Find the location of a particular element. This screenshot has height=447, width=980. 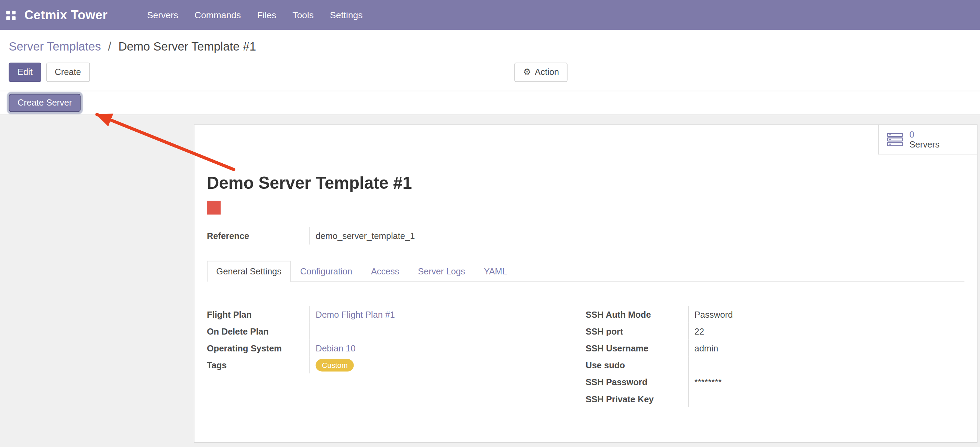

operating-system-link: Debian 10 is located at coordinates (336, 348).